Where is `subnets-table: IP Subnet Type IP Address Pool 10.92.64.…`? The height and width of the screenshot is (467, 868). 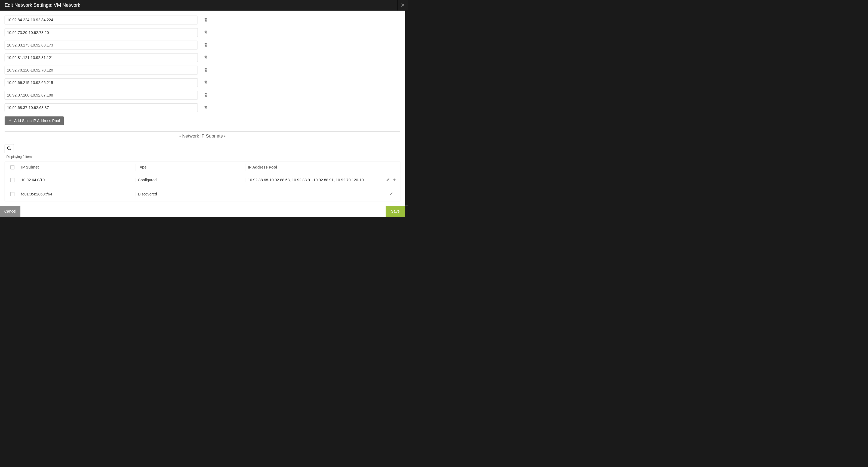
subnets-table: IP Subnet Type IP Address Pool 10.92.64.… is located at coordinates (203, 181).